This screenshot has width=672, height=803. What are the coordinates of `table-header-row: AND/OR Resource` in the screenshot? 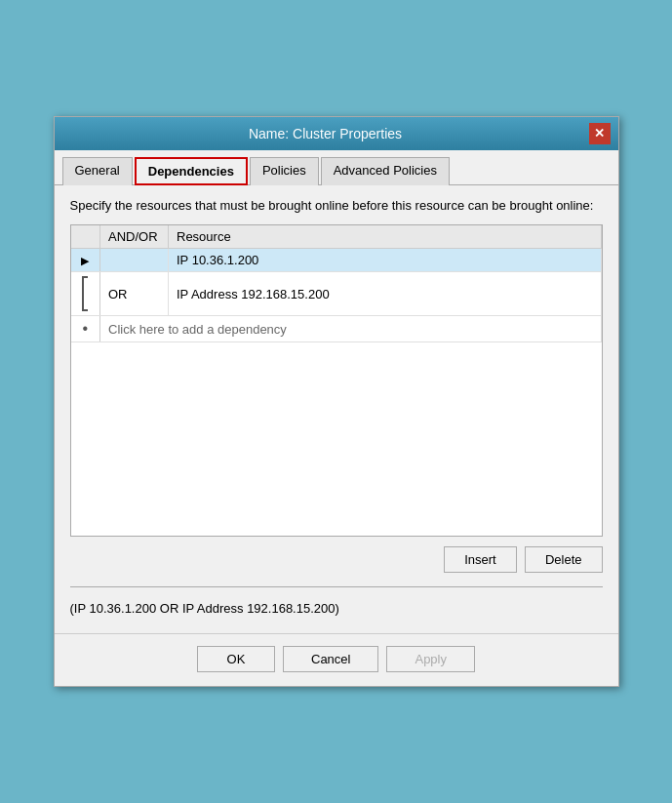 It's located at (336, 237).